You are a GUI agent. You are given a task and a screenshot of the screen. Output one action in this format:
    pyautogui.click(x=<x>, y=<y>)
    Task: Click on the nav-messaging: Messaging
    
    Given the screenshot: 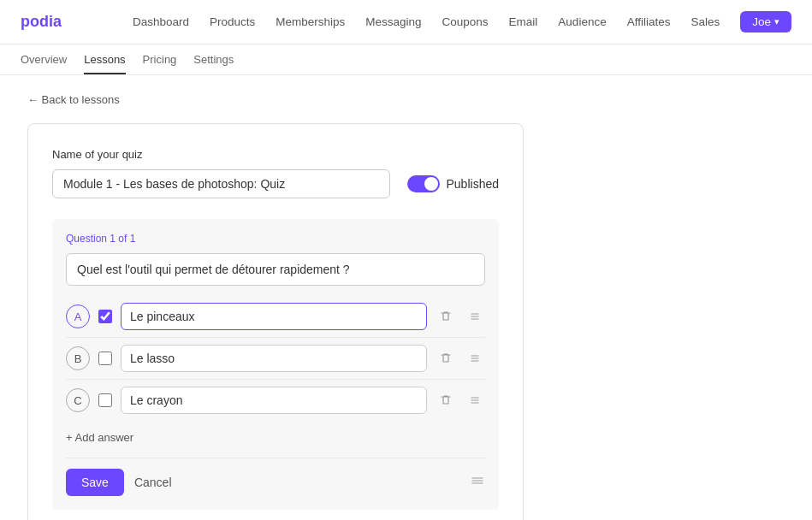 What is the action you would take?
    pyautogui.click(x=394, y=22)
    